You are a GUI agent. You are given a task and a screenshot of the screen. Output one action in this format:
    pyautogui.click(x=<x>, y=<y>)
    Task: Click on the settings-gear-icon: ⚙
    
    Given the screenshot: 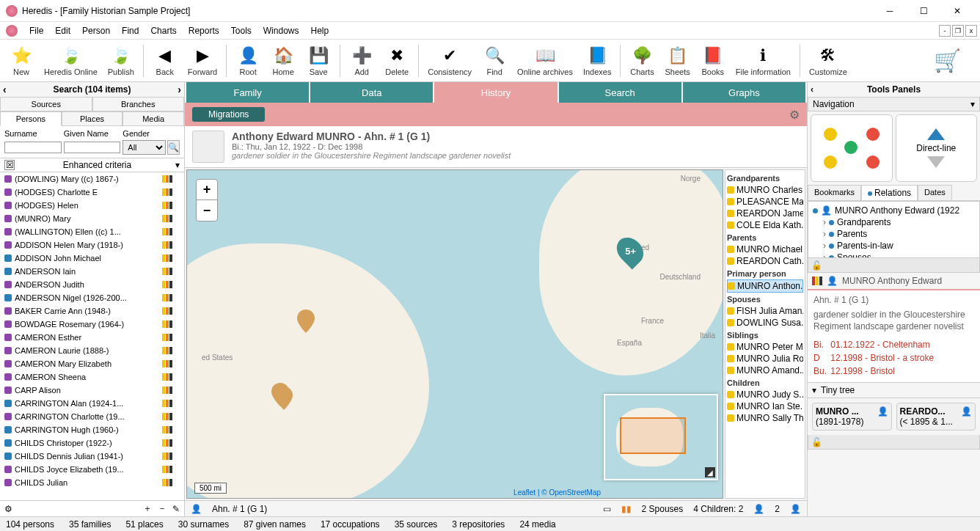 What is the action you would take?
    pyautogui.click(x=794, y=114)
    